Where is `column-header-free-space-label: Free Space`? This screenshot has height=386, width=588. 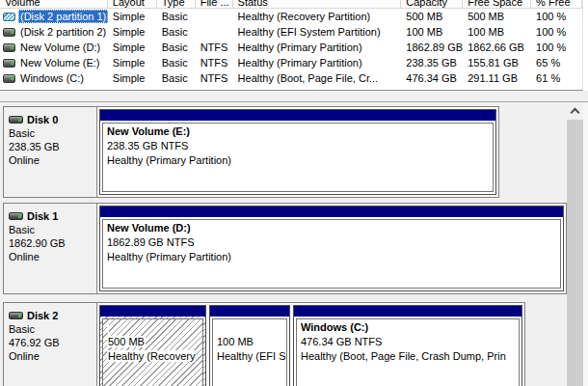 column-header-free-space-label: Free Space is located at coordinates (495, 4).